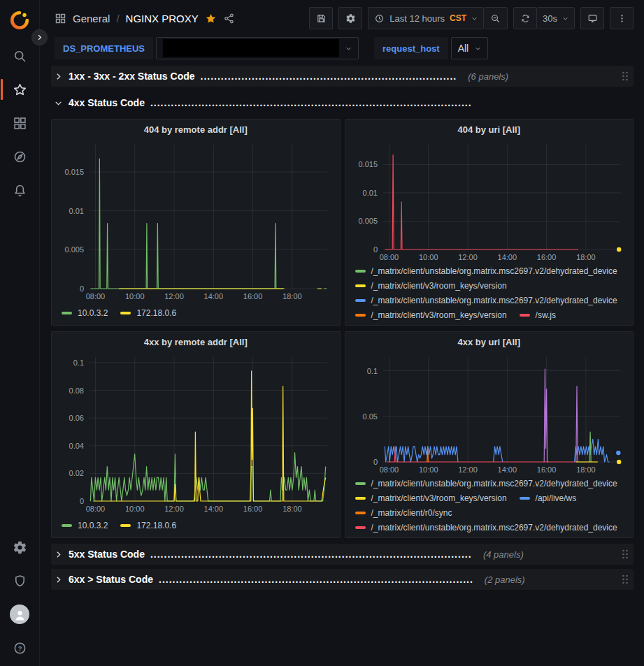 Image resolution: width=644 pixels, height=666 pixels. I want to click on svg-text: 08:00, so click(96, 509).